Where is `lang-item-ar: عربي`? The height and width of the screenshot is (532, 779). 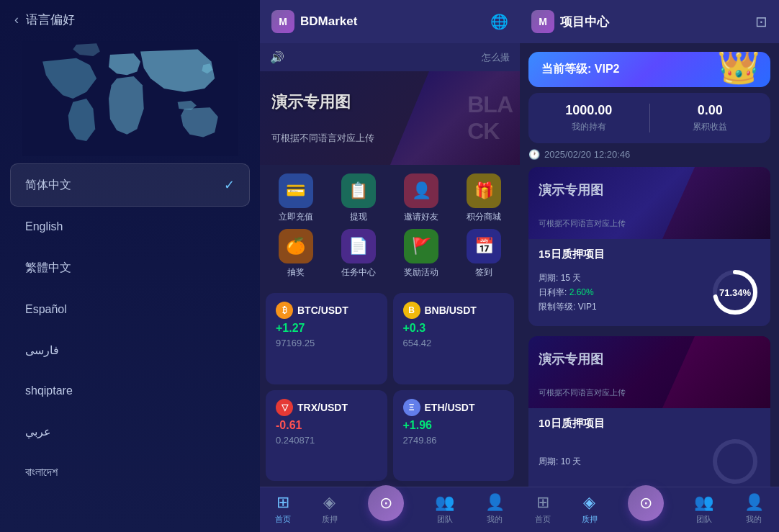 lang-item-ar: عربي is located at coordinates (130, 432).